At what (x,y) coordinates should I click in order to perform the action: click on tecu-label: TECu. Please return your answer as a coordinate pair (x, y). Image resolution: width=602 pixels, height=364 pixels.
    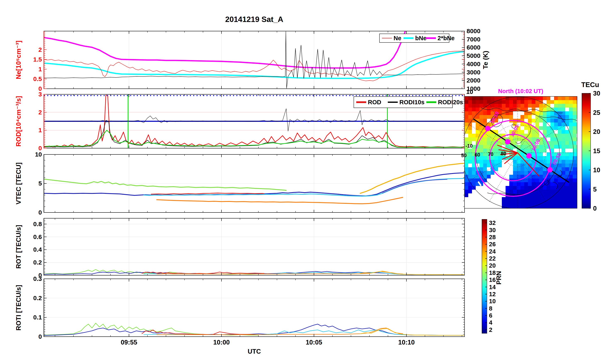
    Looking at the image, I should click on (590, 85).